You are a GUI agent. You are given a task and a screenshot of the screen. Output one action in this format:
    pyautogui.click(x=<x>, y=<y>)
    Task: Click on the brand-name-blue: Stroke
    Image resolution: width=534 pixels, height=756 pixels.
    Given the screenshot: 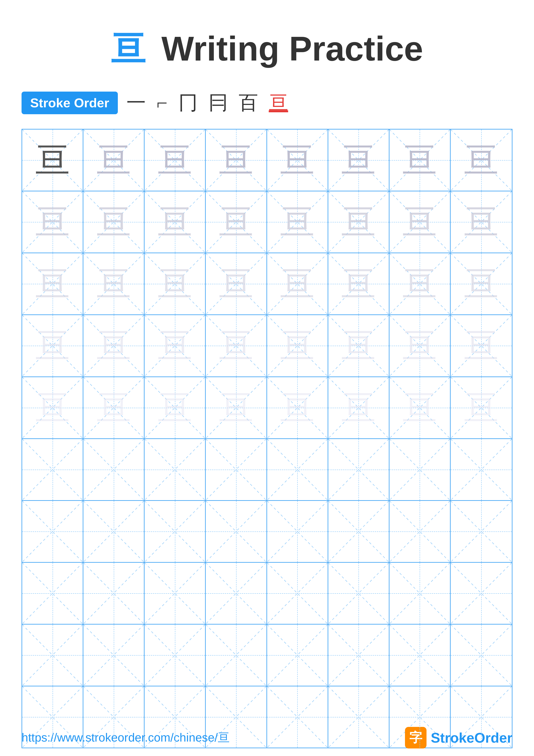 What is the action you would take?
    pyautogui.click(x=453, y=738)
    